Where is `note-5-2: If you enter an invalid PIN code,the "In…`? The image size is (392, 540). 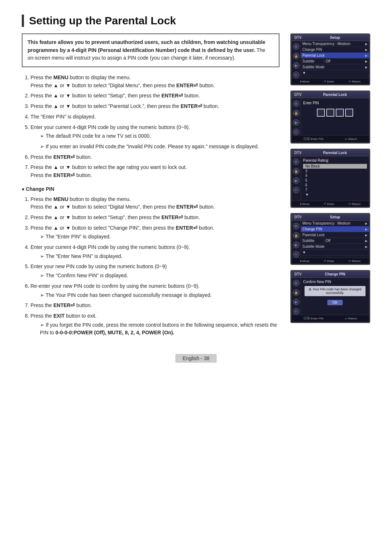
note-5-2: If you enter an invalid PIN code,the "In… is located at coordinates (160, 147).